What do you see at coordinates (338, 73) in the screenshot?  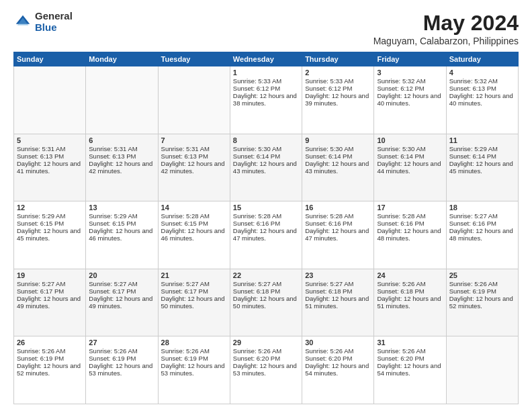 I see `day-number: 2` at bounding box center [338, 73].